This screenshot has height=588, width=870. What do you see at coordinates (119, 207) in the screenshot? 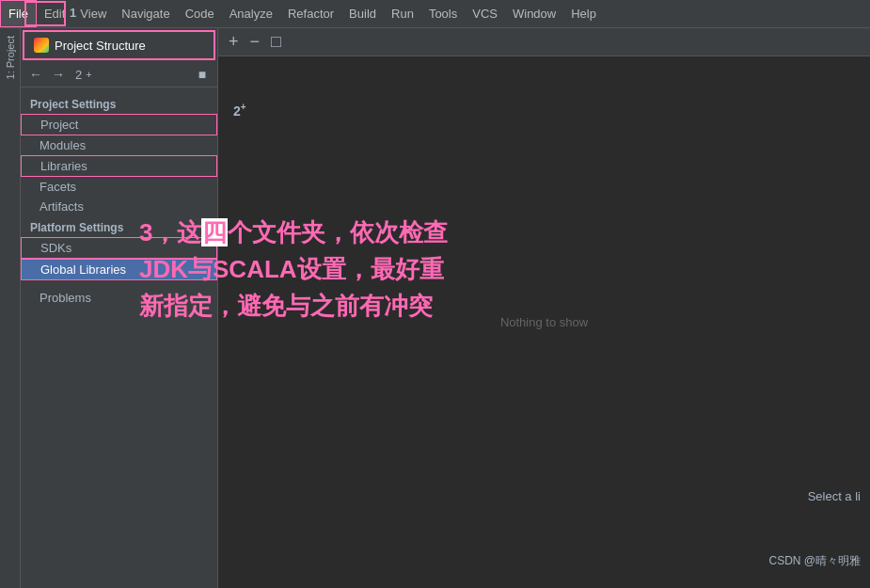
I see `tree-item-artifacts: Artifacts` at bounding box center [119, 207].